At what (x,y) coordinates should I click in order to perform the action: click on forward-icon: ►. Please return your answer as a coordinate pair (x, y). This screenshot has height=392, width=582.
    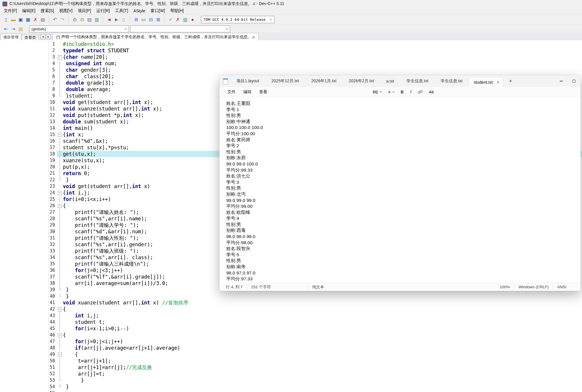
    Looking at the image, I should click on (116, 19).